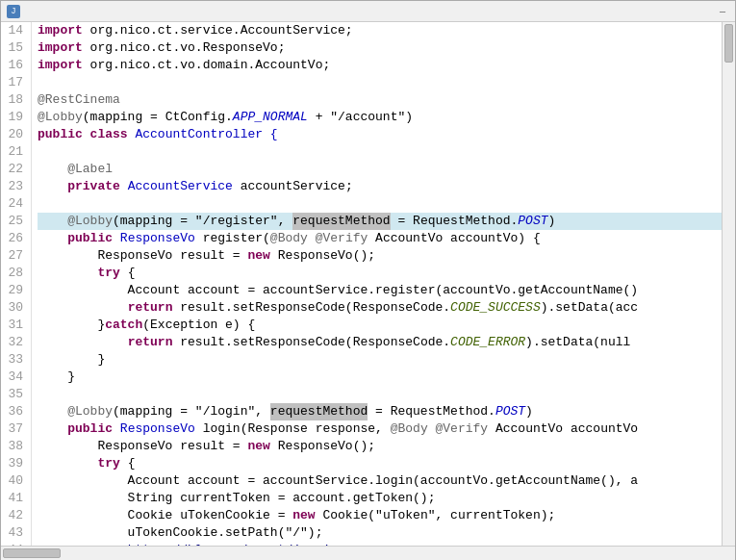 This screenshot has width=736, height=560. Describe the element at coordinates (13, 498) in the screenshot. I see `line-number: 41` at that location.